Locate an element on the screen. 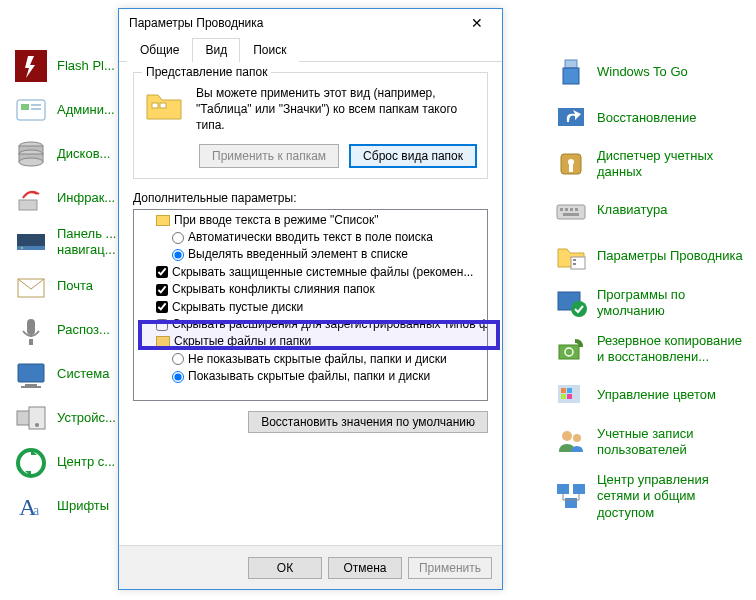  cp-label: Программы по умолчанию is located at coordinates (674, 304).